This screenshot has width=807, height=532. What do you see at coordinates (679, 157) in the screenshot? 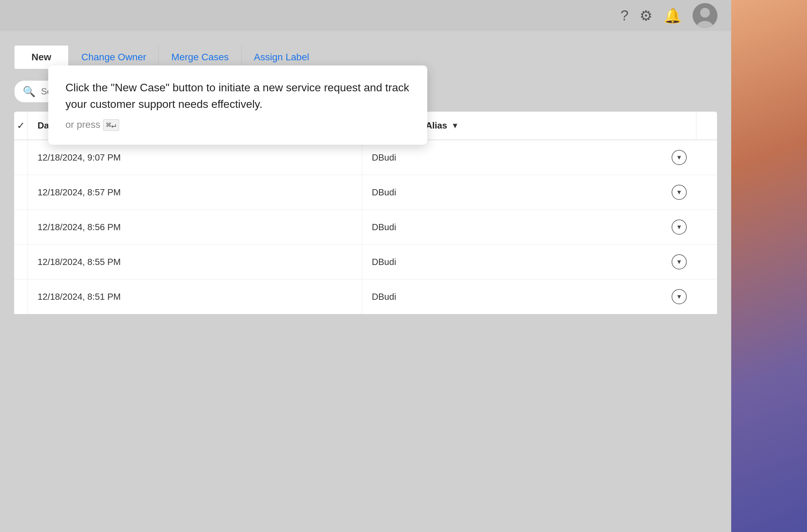
I see `row-dropdown-1: ▼` at bounding box center [679, 157].